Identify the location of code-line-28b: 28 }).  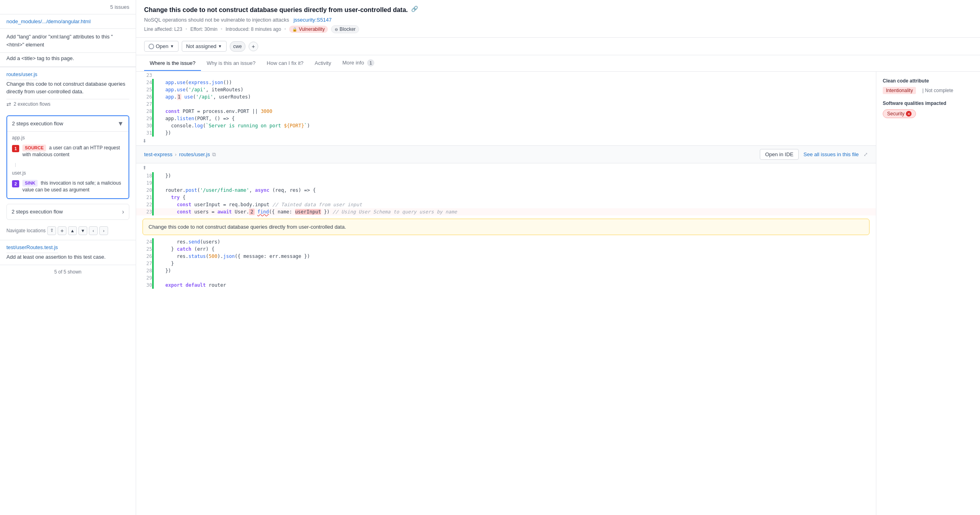
(506, 271).